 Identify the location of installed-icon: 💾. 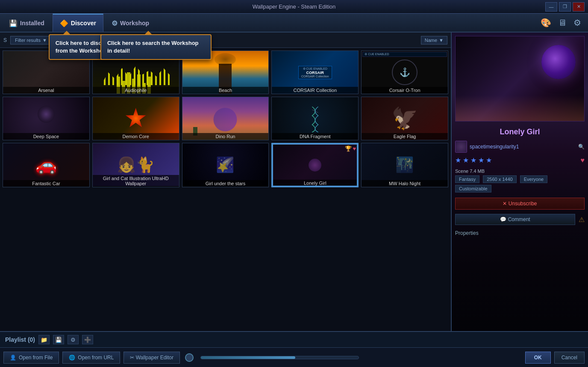
(13, 23).